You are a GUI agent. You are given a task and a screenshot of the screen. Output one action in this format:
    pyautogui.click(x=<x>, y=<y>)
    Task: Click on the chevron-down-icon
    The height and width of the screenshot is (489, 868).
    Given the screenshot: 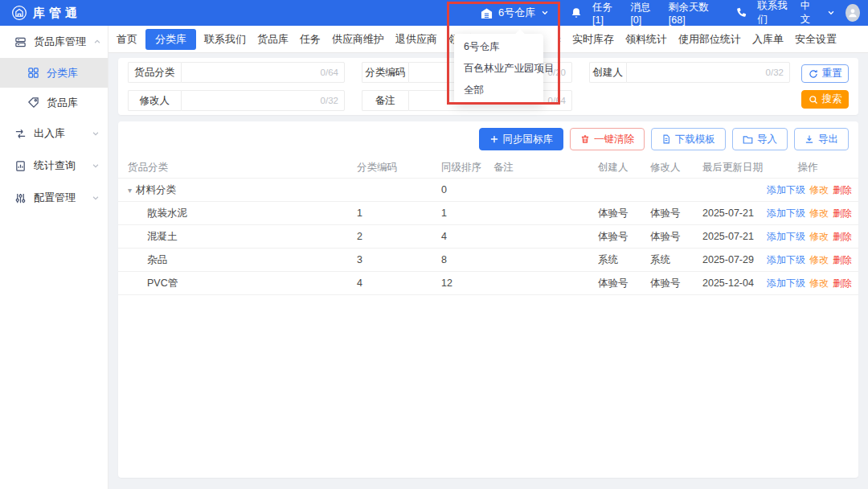 What is the action you would take?
    pyautogui.click(x=545, y=13)
    